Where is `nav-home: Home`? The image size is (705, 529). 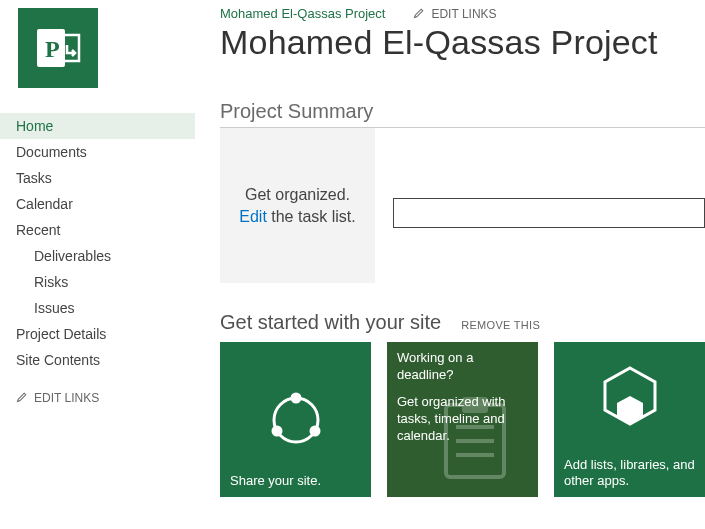
nav-home: Home is located at coordinates (98, 126).